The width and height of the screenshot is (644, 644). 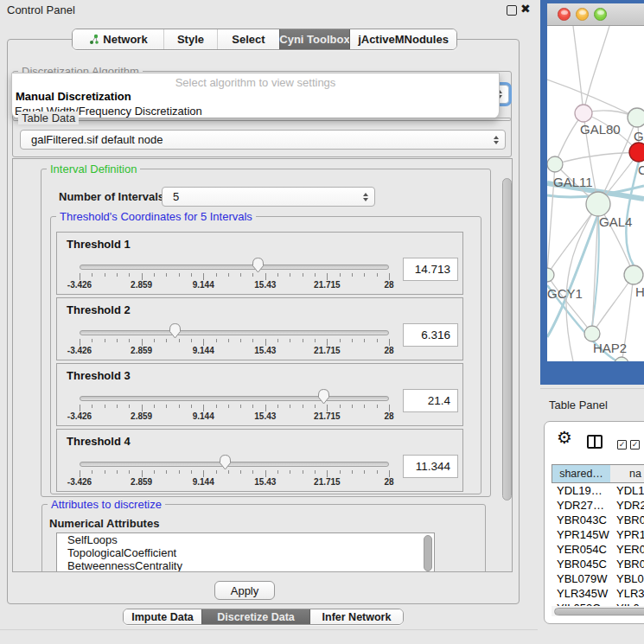 I want to click on horizontal-scrollbar, so click(x=598, y=611).